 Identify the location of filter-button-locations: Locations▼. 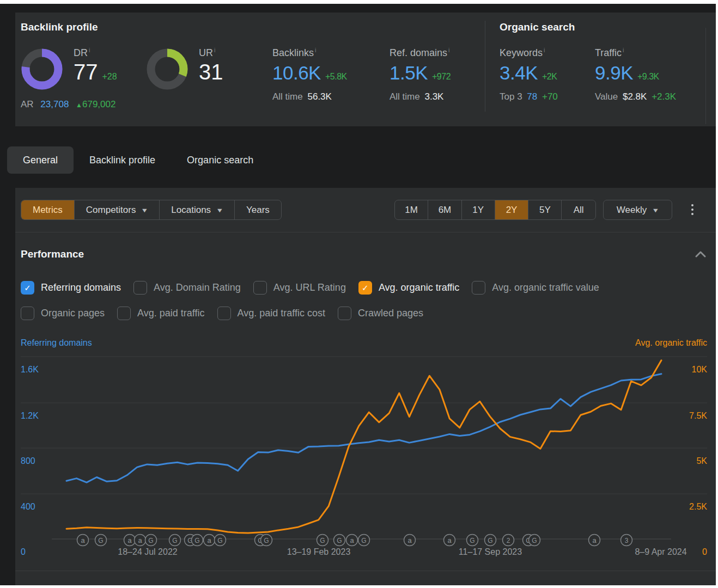
(197, 210).